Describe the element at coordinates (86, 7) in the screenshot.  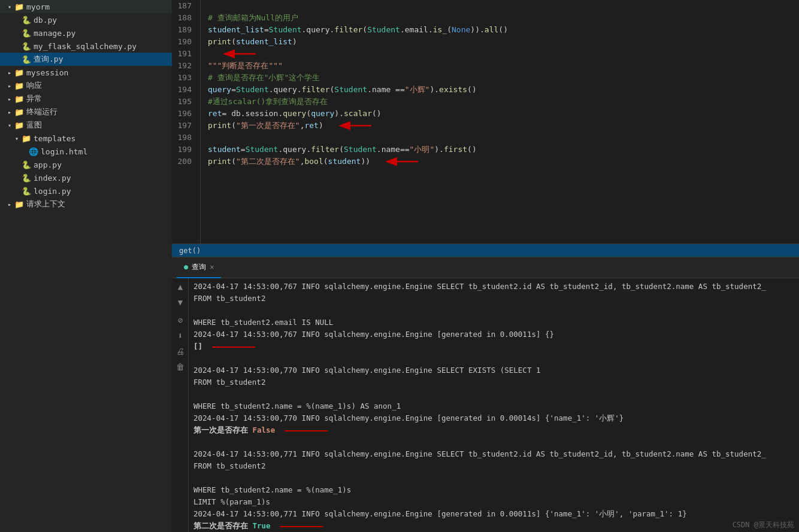
I see `sidebar-item-myorm: ▾📁myorm` at that location.